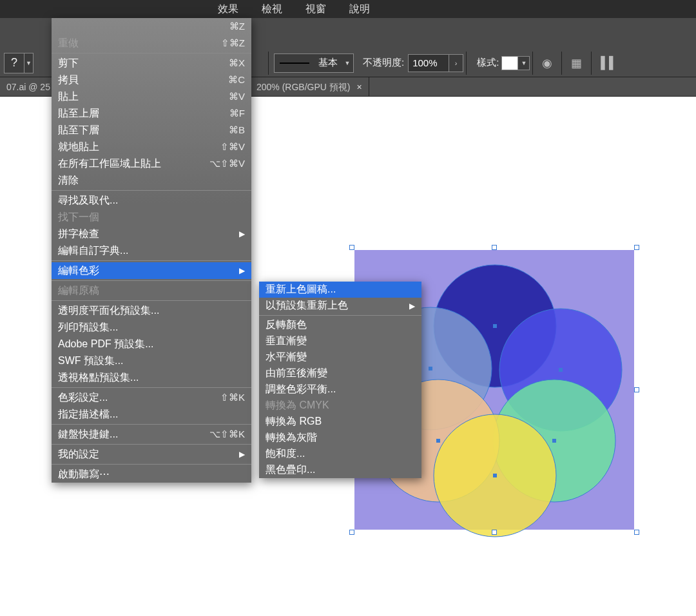  I want to click on menu-item-color-set: 色彩設定...⇧⌘K, so click(151, 398).